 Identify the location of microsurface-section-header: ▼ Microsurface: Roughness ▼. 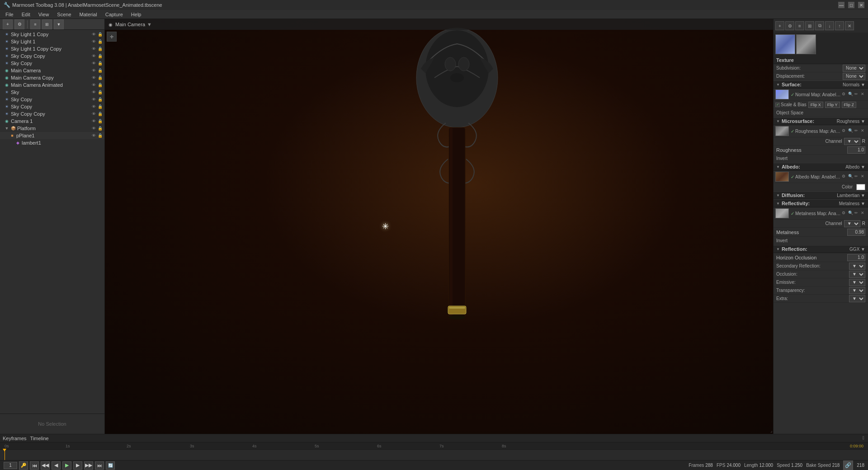
(821, 121).